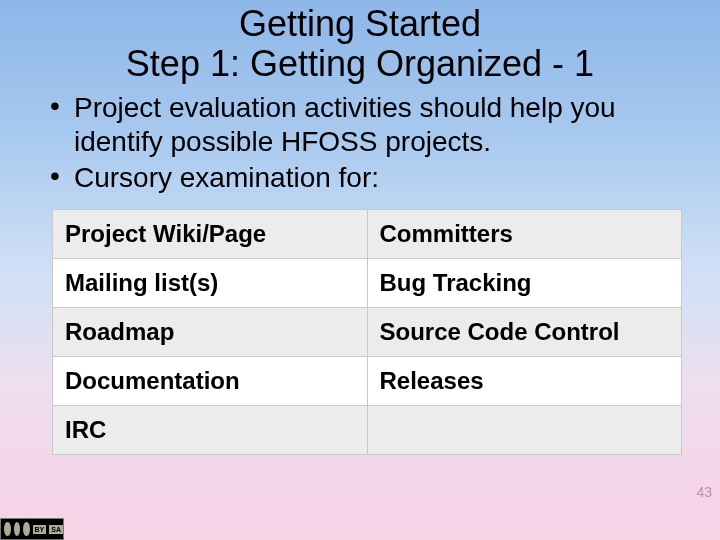 The width and height of the screenshot is (720, 540). What do you see at coordinates (210, 430) in the screenshot?
I see `table-cell: IRC` at bounding box center [210, 430].